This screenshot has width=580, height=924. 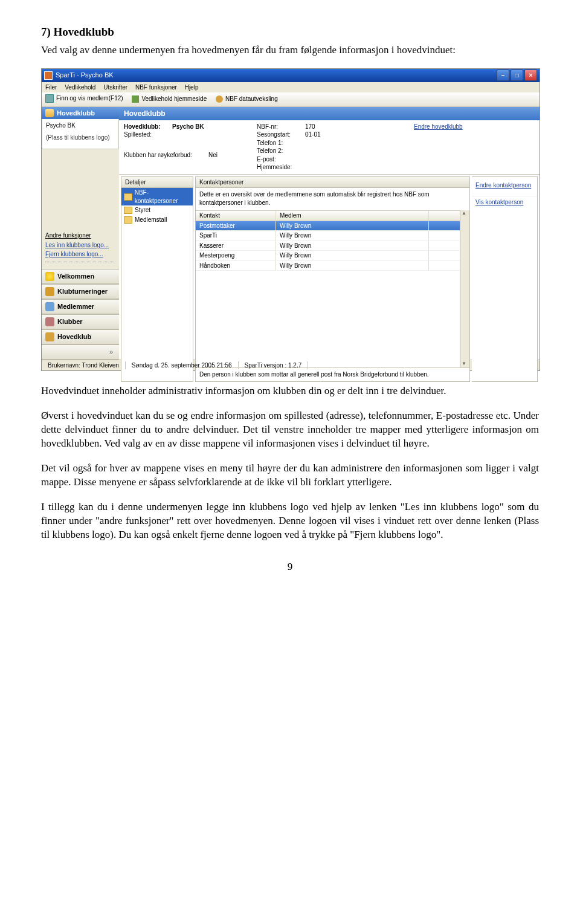 What do you see at coordinates (236, 216) in the screenshot?
I see `col-contact: Kontakt` at bounding box center [236, 216].